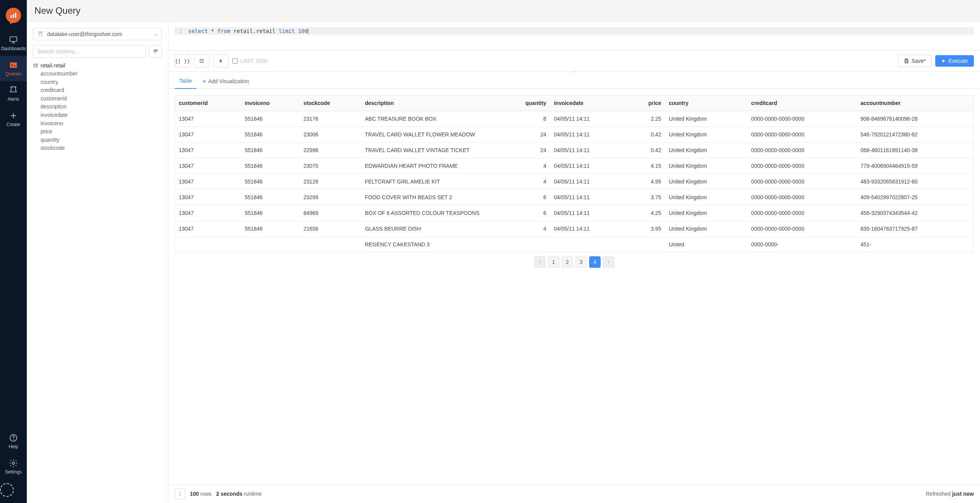 The height and width of the screenshot is (503, 980). What do you see at coordinates (202, 61) in the screenshot?
I see `indent-icon` at bounding box center [202, 61].